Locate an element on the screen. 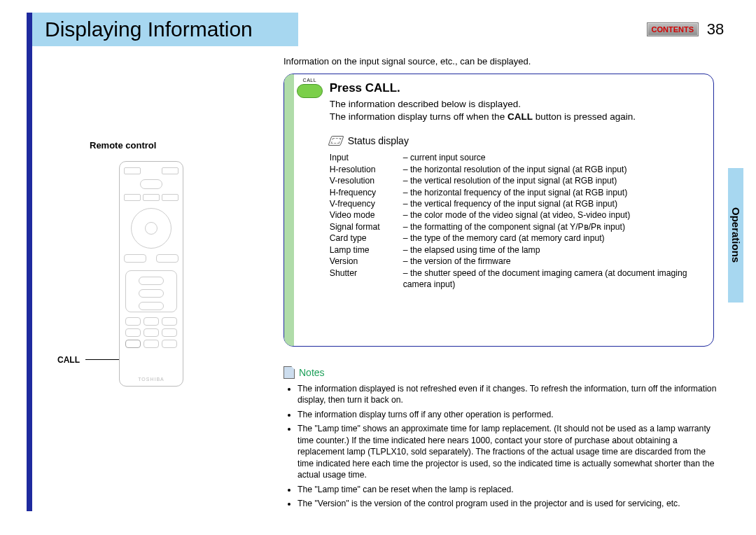 The height and width of the screenshot is (535, 756). press-call-body: The information described below is displ… is located at coordinates (518, 111).